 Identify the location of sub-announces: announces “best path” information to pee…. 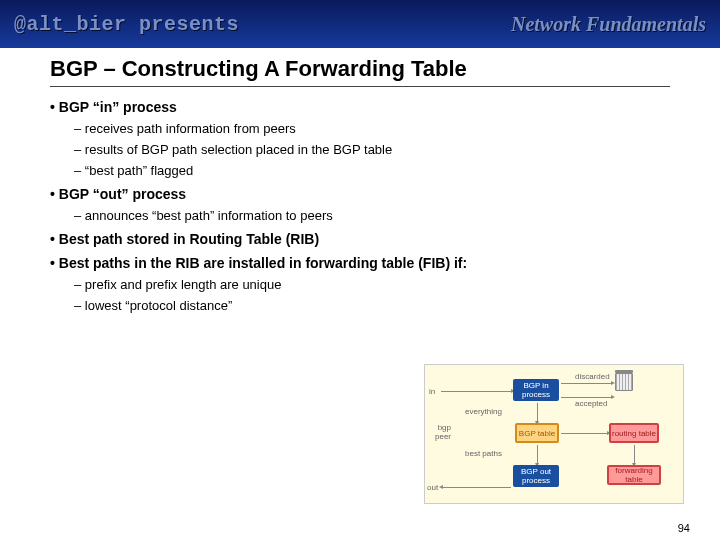
(372, 216).